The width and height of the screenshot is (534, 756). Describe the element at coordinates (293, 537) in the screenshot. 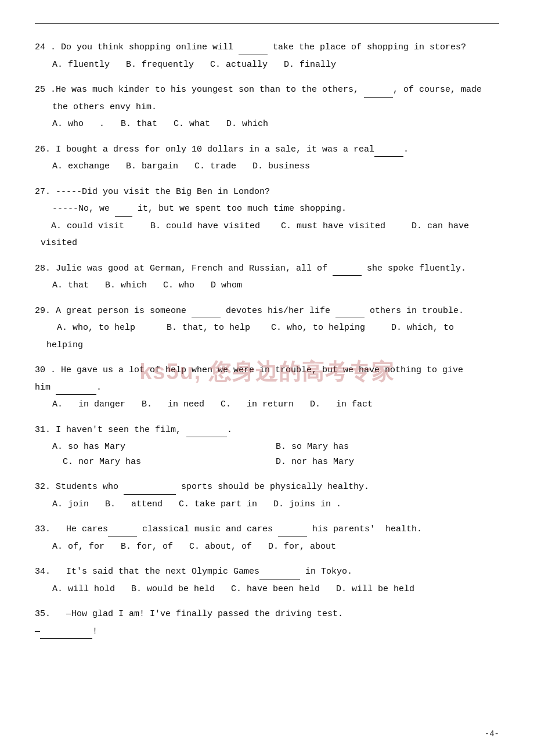

I see `q33-blank2` at that location.